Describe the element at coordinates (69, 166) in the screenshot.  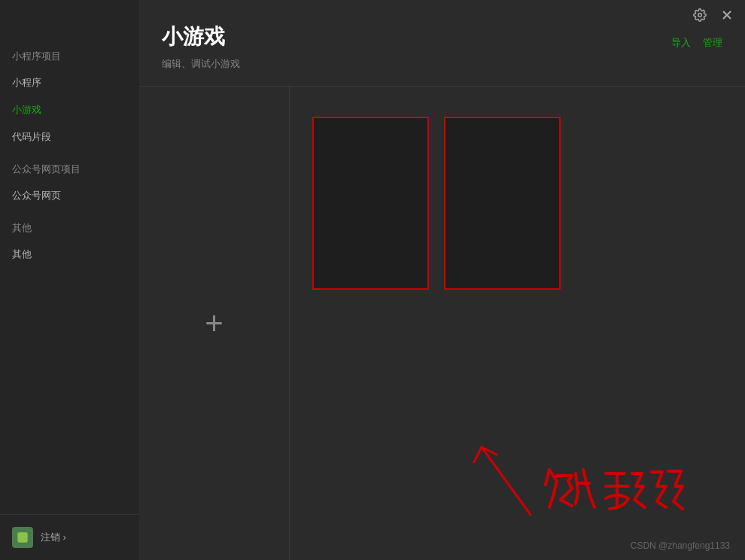
I see `sidebar-section-title-officialaccount: 公众号网页项目` at that location.